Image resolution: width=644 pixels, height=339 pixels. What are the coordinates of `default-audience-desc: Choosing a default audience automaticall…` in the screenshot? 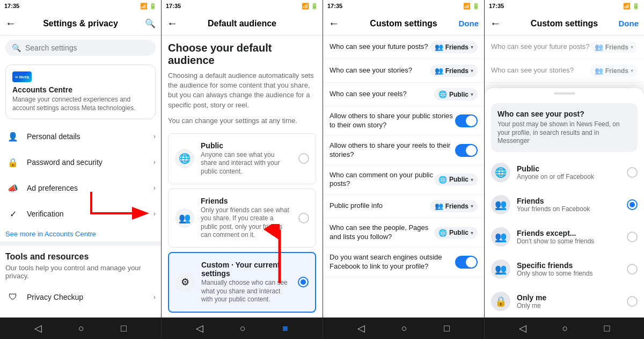 It's located at (242, 90).